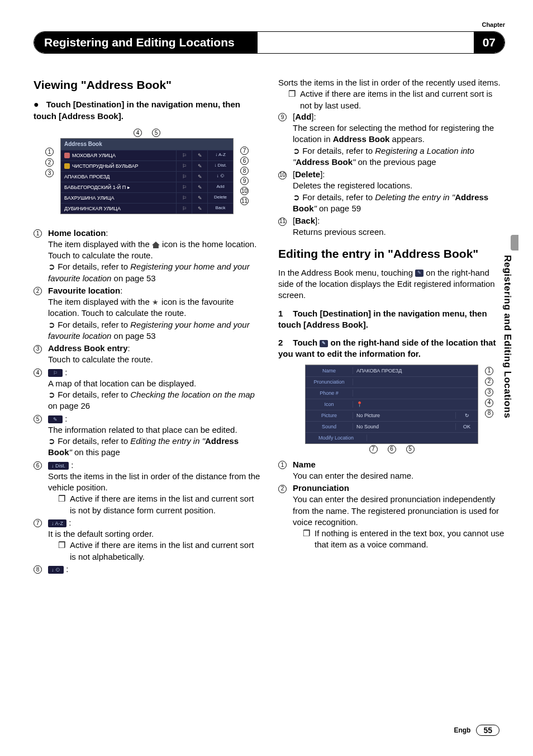 This screenshot has width=533, height=756. What do you see at coordinates (245, 181) in the screenshot?
I see `callout-9: 9` at bounding box center [245, 181].